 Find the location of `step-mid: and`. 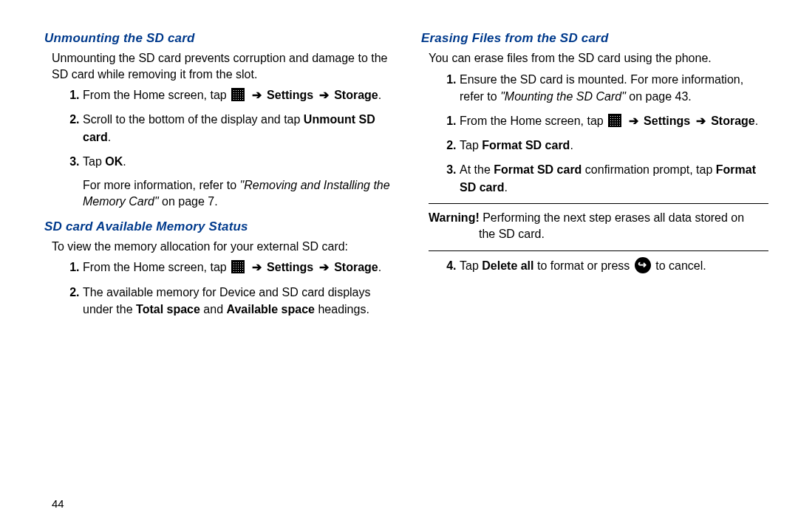

step-mid: and is located at coordinates (214, 309).